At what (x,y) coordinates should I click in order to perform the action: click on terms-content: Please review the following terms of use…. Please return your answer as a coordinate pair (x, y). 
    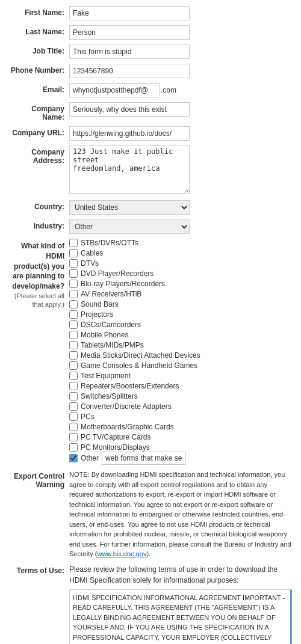
    Looking at the image, I should click on (181, 604).